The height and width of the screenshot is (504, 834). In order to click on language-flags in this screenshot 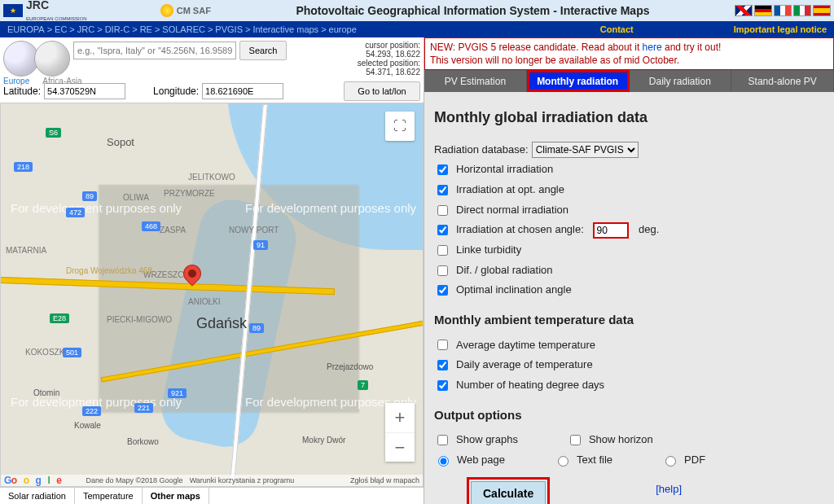, I will do `click(783, 11)`.